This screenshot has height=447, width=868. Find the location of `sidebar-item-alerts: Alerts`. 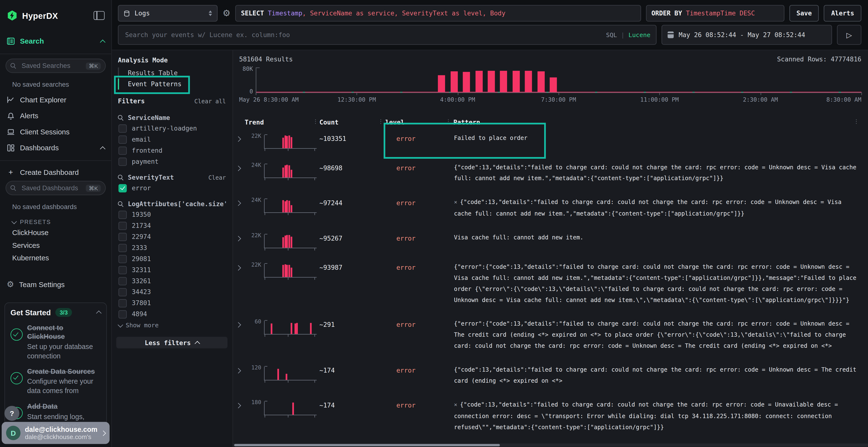

sidebar-item-alerts: Alerts is located at coordinates (56, 116).